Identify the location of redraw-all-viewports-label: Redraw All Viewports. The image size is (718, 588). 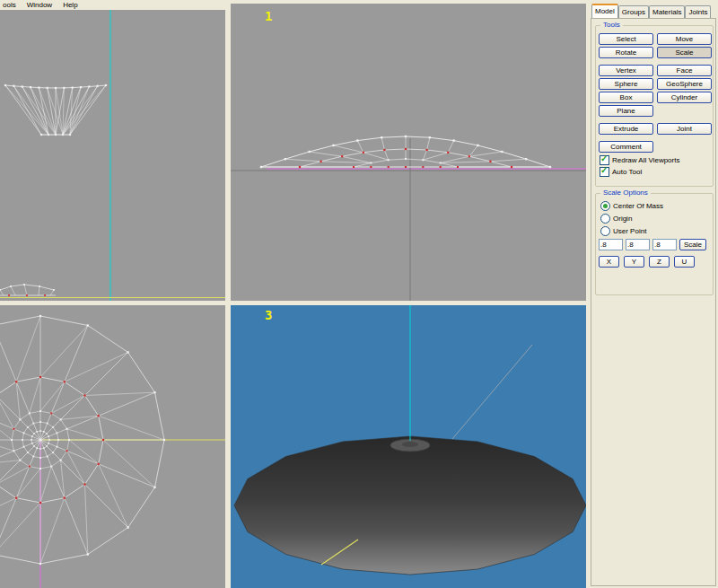
(646, 160).